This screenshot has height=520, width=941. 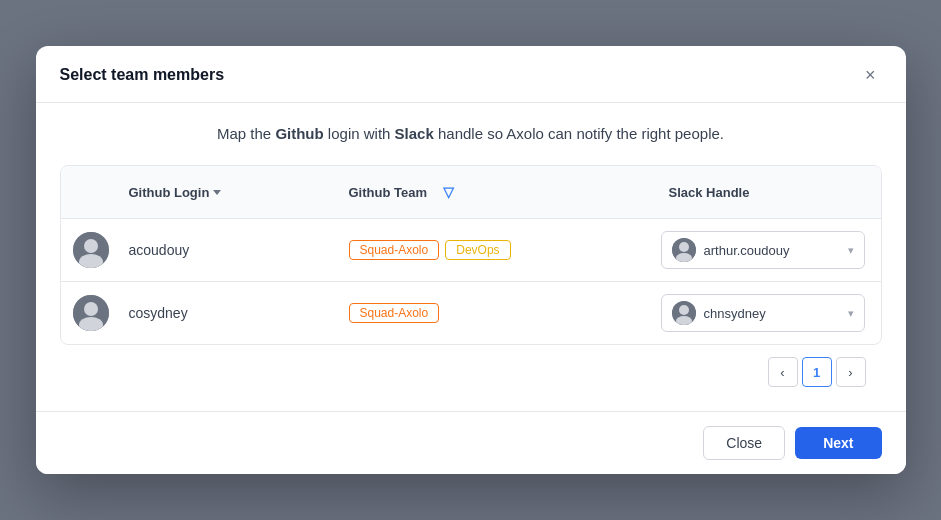 I want to click on user-tags: Squad-Axolo, so click(x=471, y=313).